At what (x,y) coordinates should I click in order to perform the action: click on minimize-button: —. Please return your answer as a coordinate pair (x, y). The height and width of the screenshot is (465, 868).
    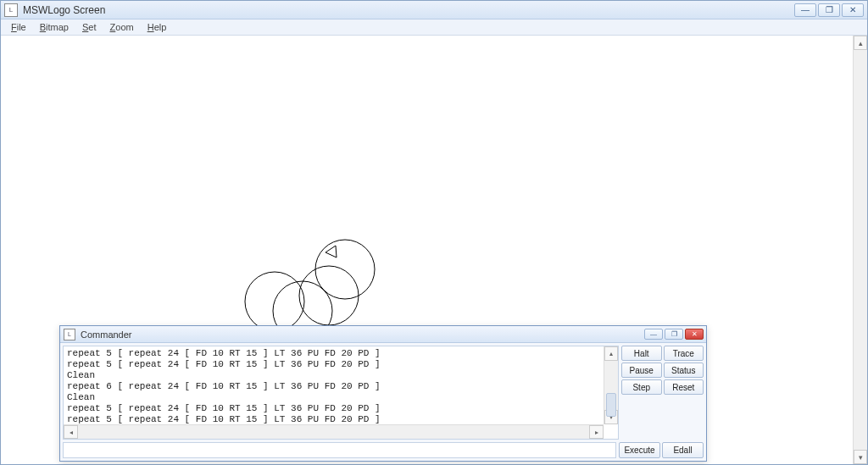
    Looking at the image, I should click on (805, 10).